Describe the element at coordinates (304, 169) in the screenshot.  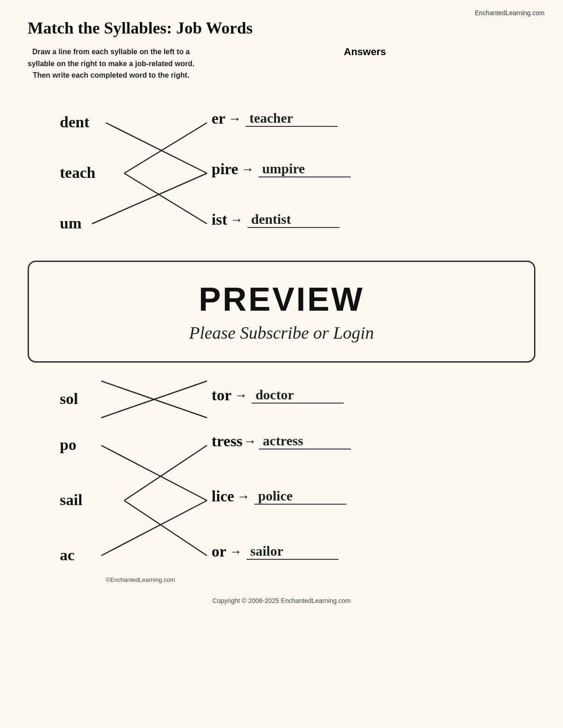
I see `answer-umpire: umpire` at that location.